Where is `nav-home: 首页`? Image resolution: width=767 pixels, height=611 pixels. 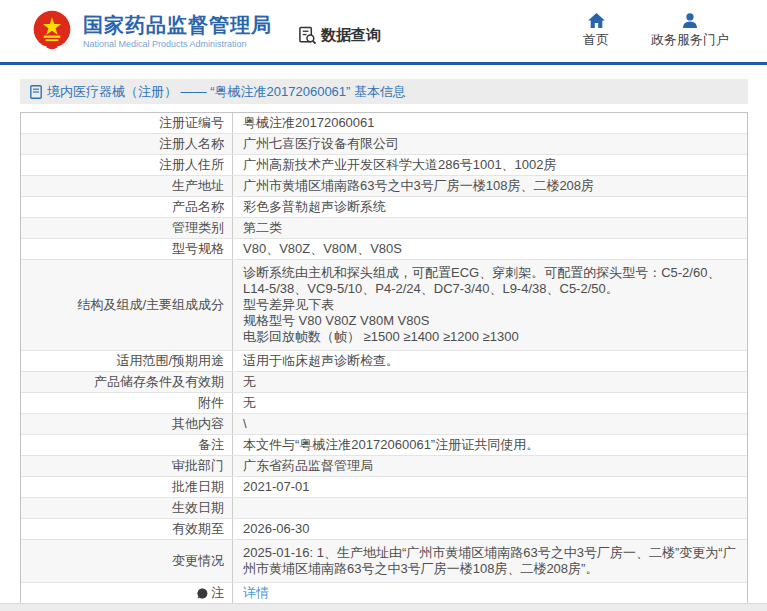 nav-home: 首页 is located at coordinates (596, 31).